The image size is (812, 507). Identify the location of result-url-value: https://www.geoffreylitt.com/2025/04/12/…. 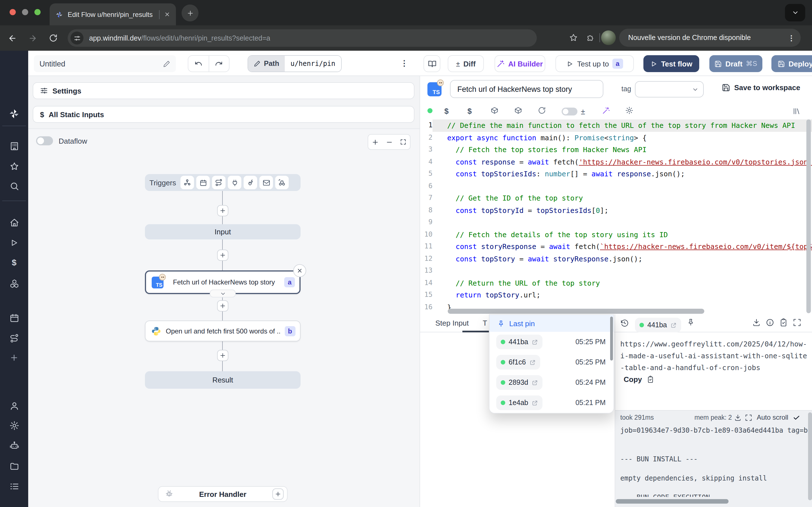
(715, 356).